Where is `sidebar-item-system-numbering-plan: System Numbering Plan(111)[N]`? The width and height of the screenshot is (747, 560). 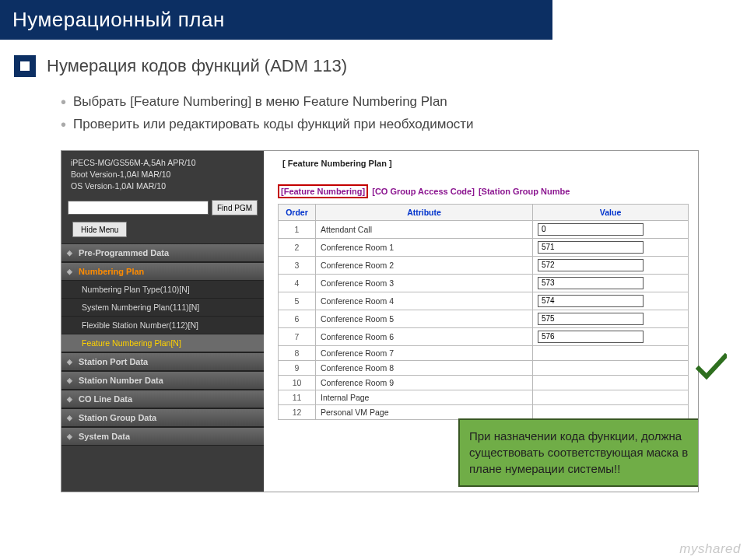
sidebar-item-system-numbering-plan: System Numbering Plan(111)[N] is located at coordinates (163, 308).